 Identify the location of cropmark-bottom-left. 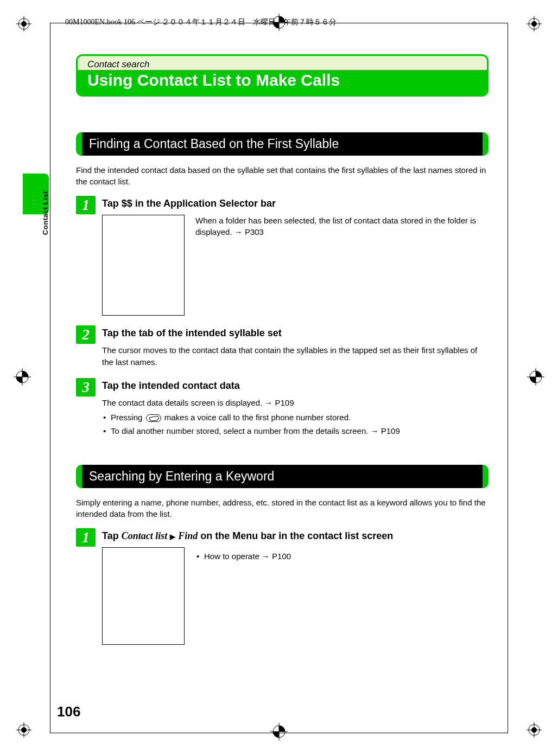
(24, 731).